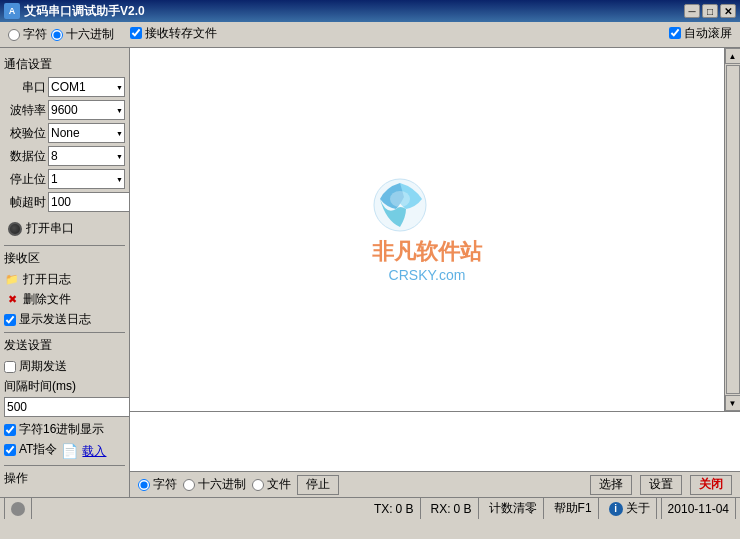 This screenshot has width=740, height=539. Describe the element at coordinates (574, 508) in the screenshot. I see `help-seg: 帮助F1` at that location.